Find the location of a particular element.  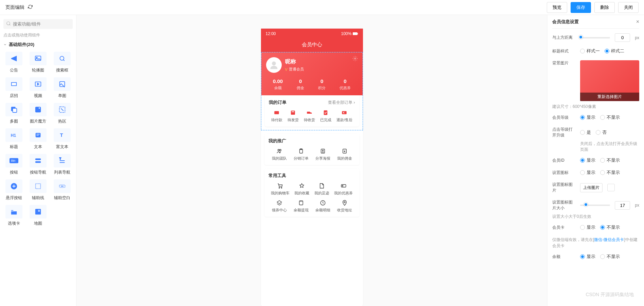

order-item: 退款/售后 is located at coordinates (345, 116).